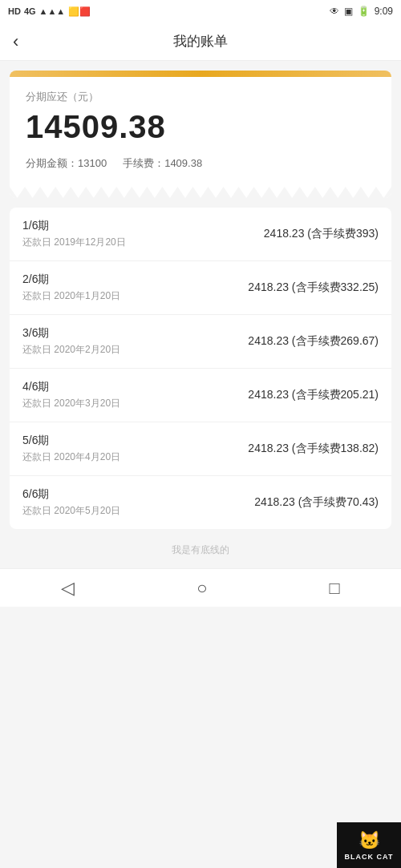 The height and width of the screenshot is (868, 401). Describe the element at coordinates (313, 449) in the screenshot. I see `item-amount-4: 2418.23 (含手续费138.82)` at that location.